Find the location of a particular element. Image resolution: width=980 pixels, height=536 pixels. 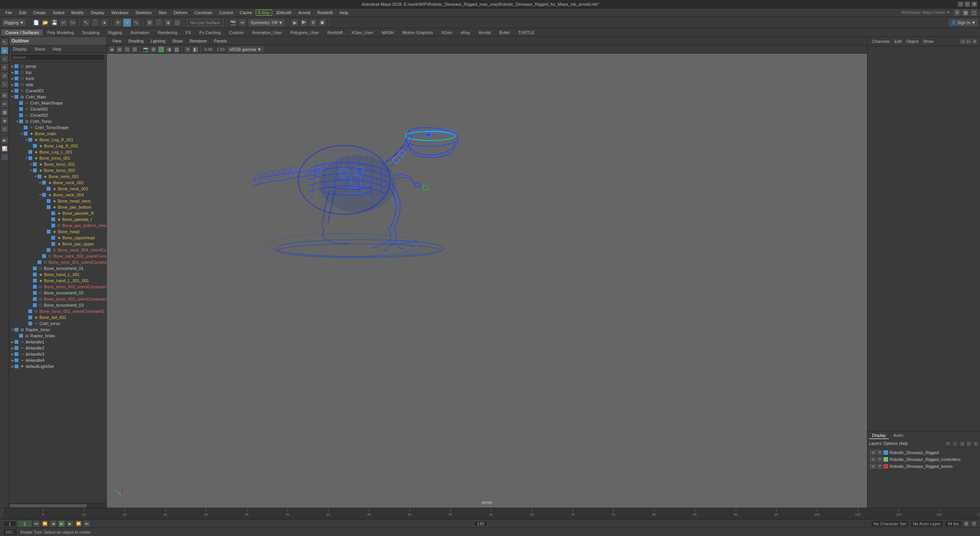

vtool-panel: ⬚ is located at coordinates (5, 157).